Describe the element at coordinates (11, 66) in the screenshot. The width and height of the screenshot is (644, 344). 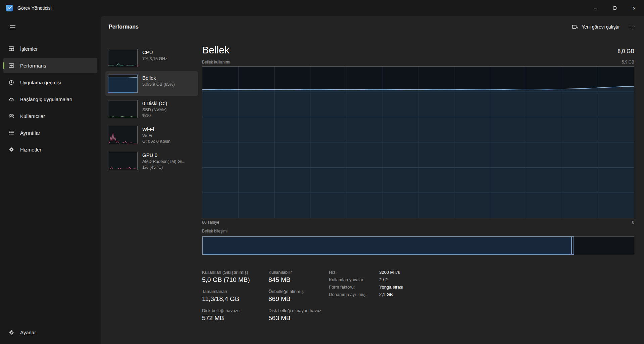
I see `performance-icon` at that location.